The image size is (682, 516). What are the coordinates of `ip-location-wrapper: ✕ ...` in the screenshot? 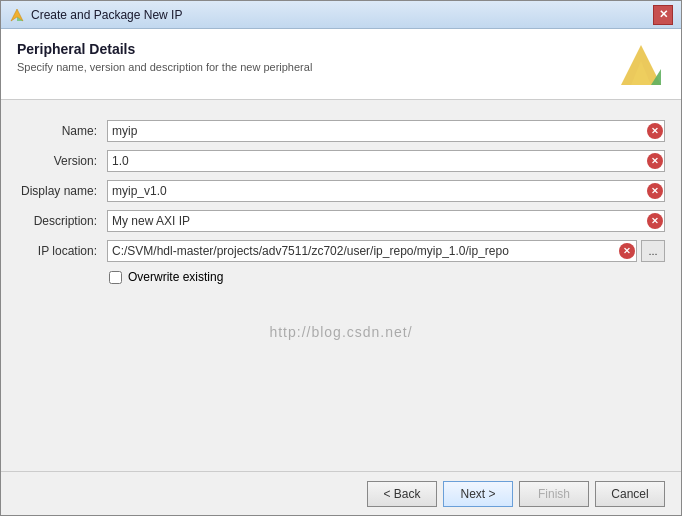 It's located at (386, 251).